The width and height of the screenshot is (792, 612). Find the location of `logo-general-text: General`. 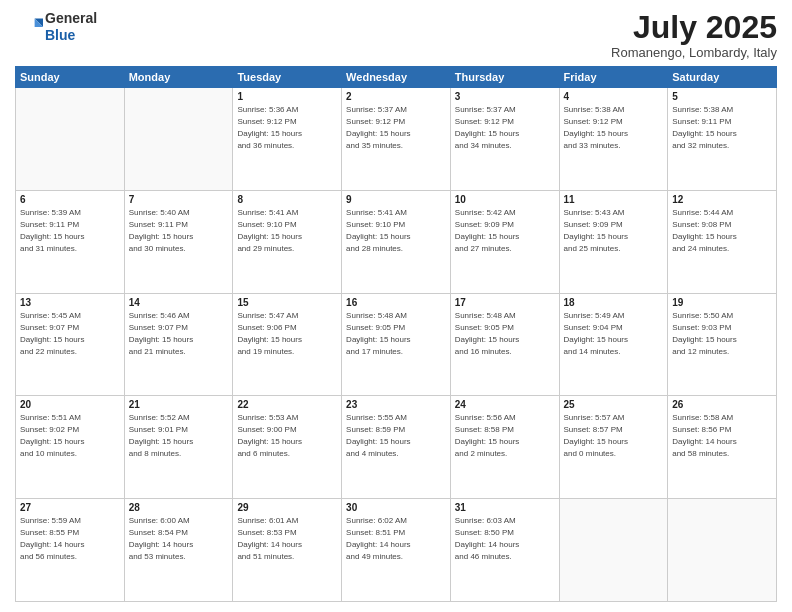

logo-general-text: General is located at coordinates (71, 18).